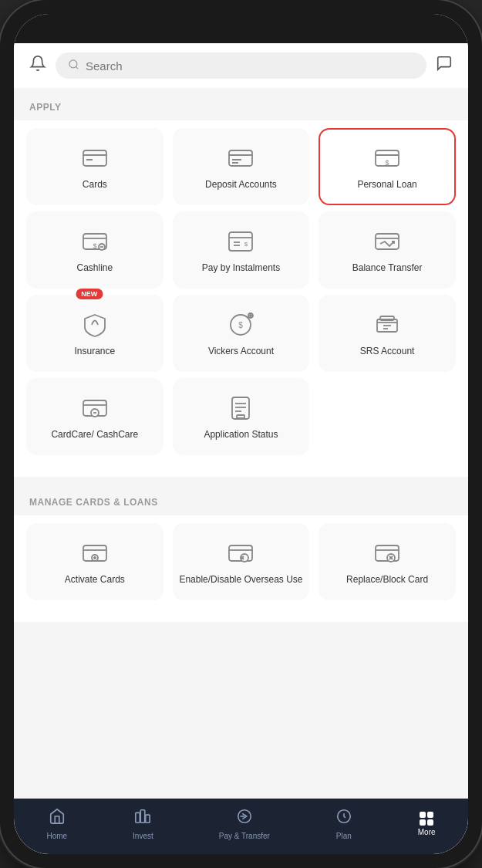 This screenshot has width=482, height=868. Describe the element at coordinates (387, 158) in the screenshot. I see `personal-loan-icon: $` at that location.